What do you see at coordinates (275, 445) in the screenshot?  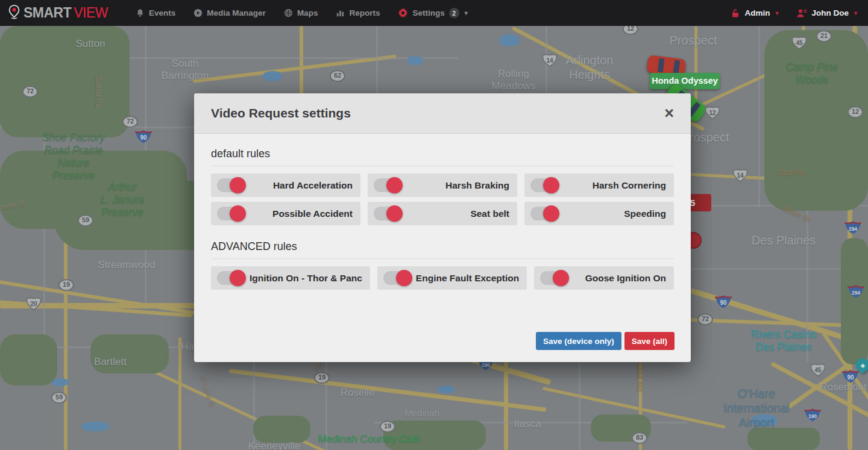 I see `map-label: Keeneyville` at bounding box center [275, 445].